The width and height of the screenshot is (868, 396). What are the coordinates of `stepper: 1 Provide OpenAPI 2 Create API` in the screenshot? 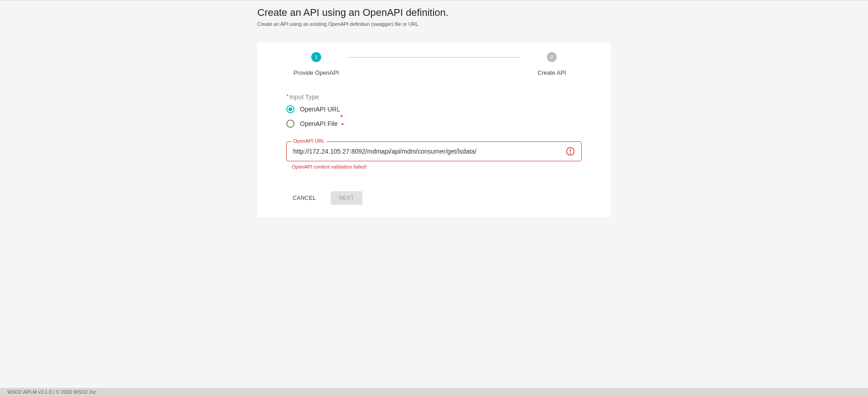 It's located at (434, 70).